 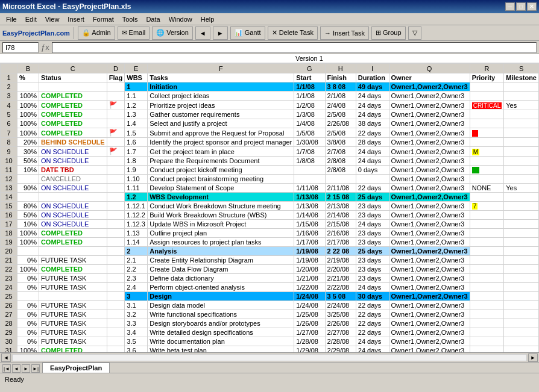 What do you see at coordinates (130, 19) in the screenshot?
I see `menu-tools: Tools` at bounding box center [130, 19].